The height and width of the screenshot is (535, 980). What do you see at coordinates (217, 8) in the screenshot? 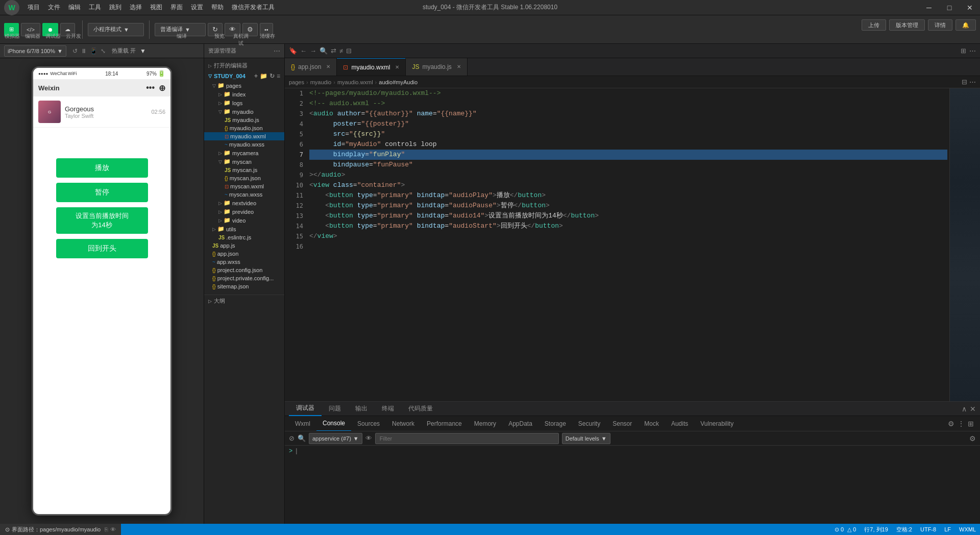
I see `menu-item-help: 帮助` at bounding box center [217, 8].